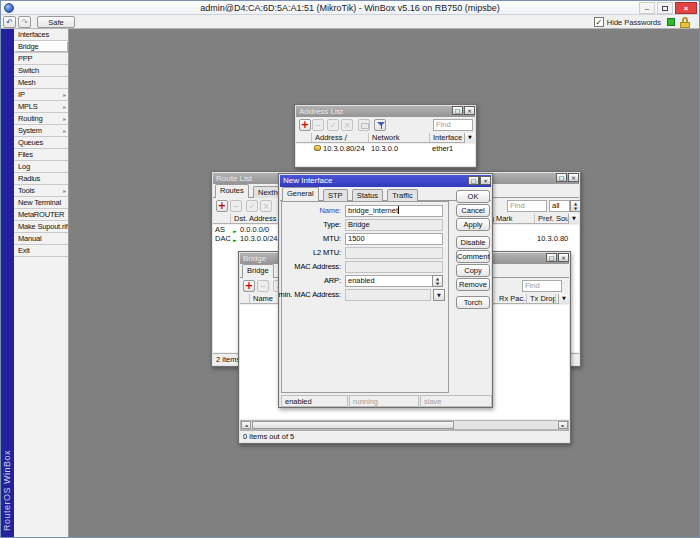 The image size is (700, 538). Describe the element at coordinates (402, 195) in the screenshot. I see `tab-traffic: Traffic` at that location.